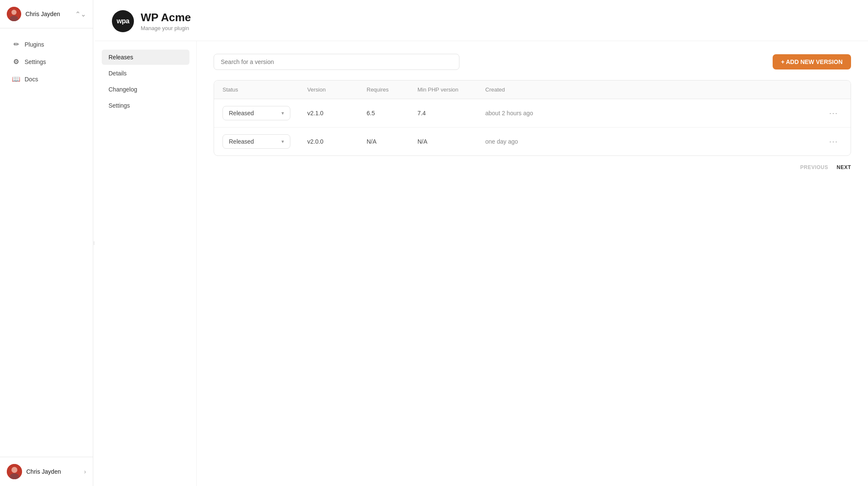 Image resolution: width=868 pixels, height=486 pixels. What do you see at coordinates (337, 113) in the screenshot?
I see `version-cell-1: v2.1.0` at bounding box center [337, 113].